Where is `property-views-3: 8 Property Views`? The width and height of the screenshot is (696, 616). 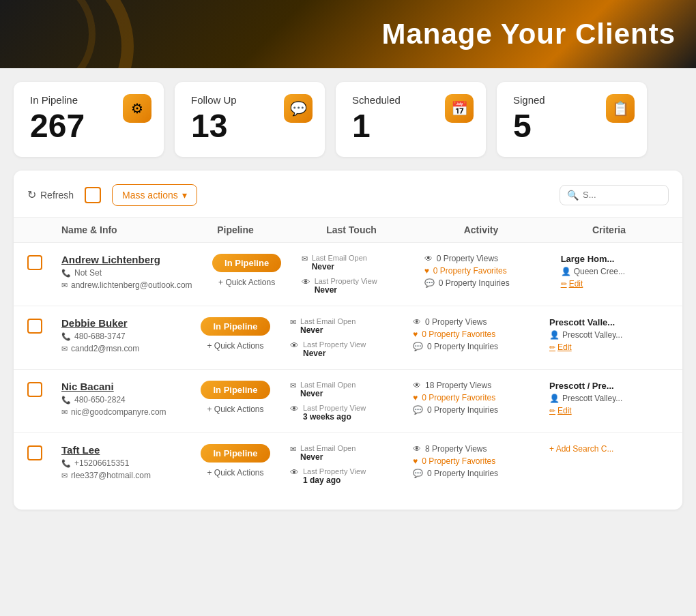
property-views-3: 8 Property Views is located at coordinates (456, 449).